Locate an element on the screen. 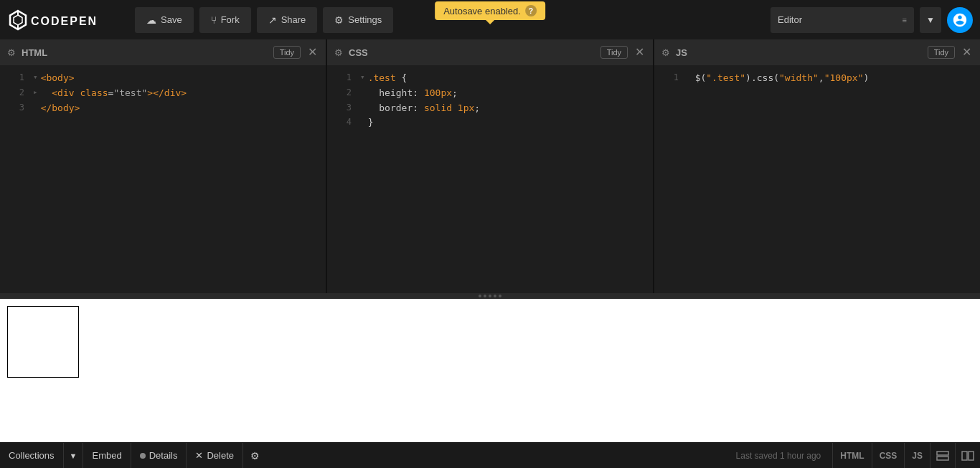  js-editor-title: JS is located at coordinates (799, 53).